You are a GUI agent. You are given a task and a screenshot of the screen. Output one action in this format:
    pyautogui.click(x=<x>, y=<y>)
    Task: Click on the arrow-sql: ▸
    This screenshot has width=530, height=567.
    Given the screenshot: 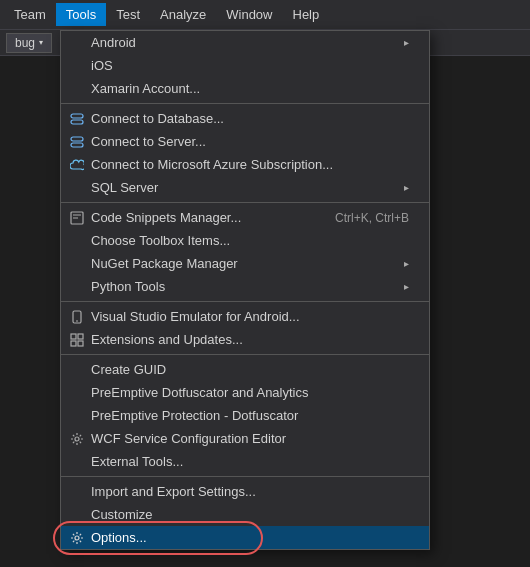 What is the action you would take?
    pyautogui.click(x=406, y=188)
    